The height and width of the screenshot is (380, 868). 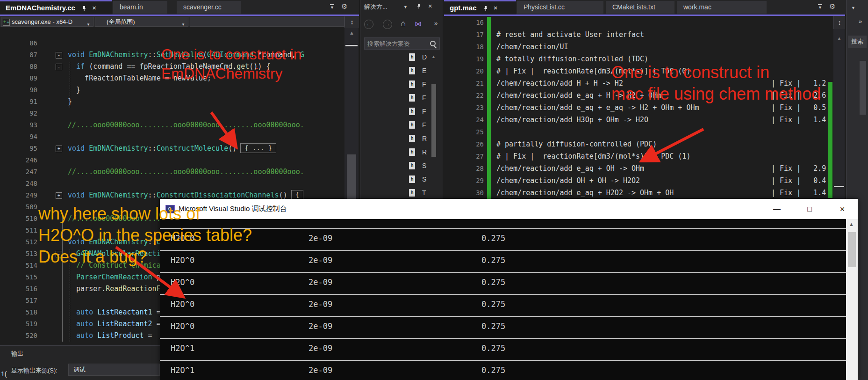 I want to click on code-text: }, so click(x=74, y=90).